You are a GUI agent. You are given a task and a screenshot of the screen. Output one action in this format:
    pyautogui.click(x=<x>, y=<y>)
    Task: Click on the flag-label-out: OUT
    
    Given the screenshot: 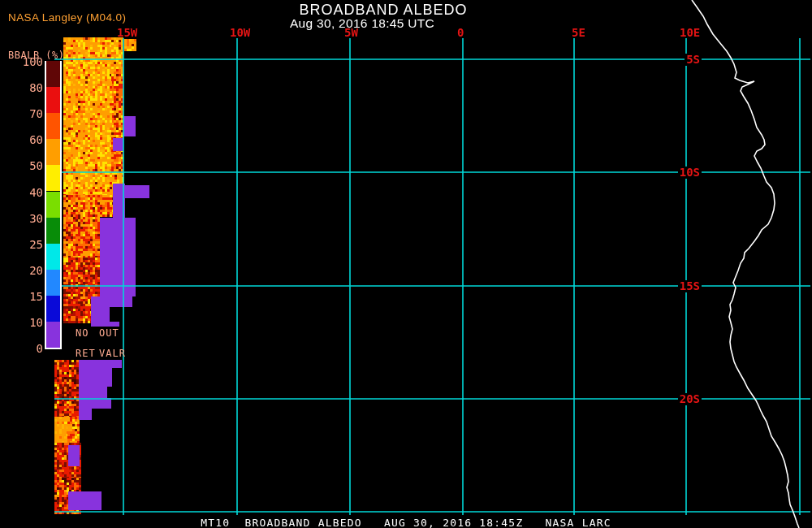 What is the action you would take?
    pyautogui.click(x=109, y=333)
    